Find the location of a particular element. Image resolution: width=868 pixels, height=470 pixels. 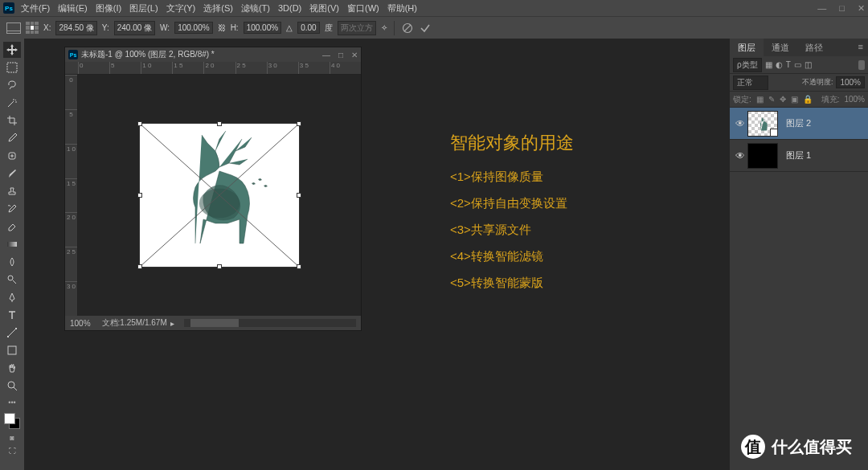

filter-adjust-icon: ◐ is located at coordinates (780, 64).